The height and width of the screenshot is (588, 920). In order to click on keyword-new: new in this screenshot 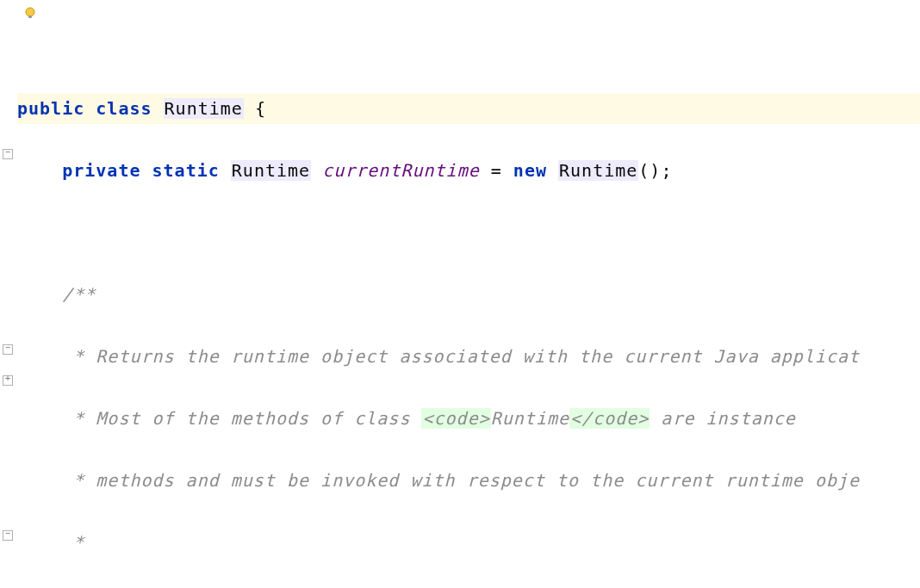, I will do `click(531, 170)`.